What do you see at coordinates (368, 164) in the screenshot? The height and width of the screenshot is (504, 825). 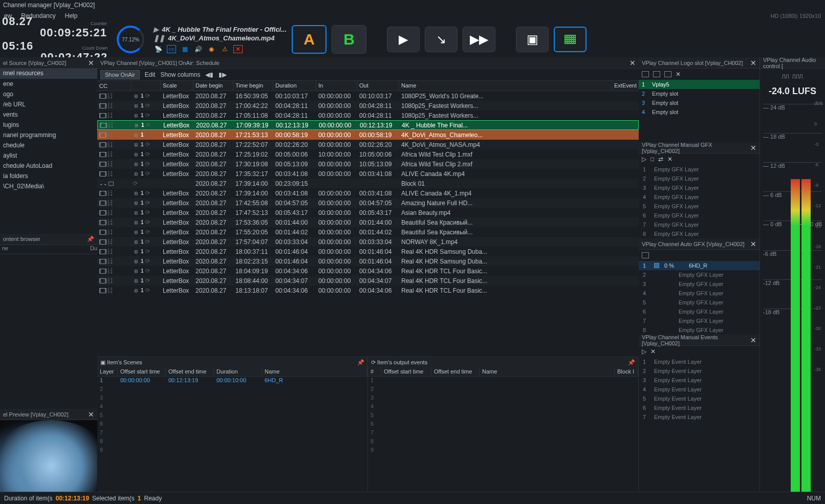 I see `schedule-row: 1 23 4⊞1 ⟳LetterBox2020.08.2717:30:19:08…` at bounding box center [368, 164].